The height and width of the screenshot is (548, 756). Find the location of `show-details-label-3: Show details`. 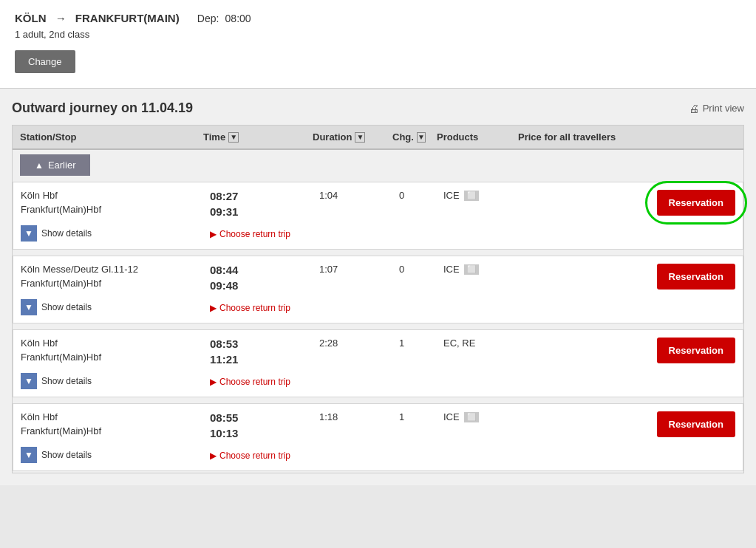

show-details-label-3: Show details is located at coordinates (67, 381).